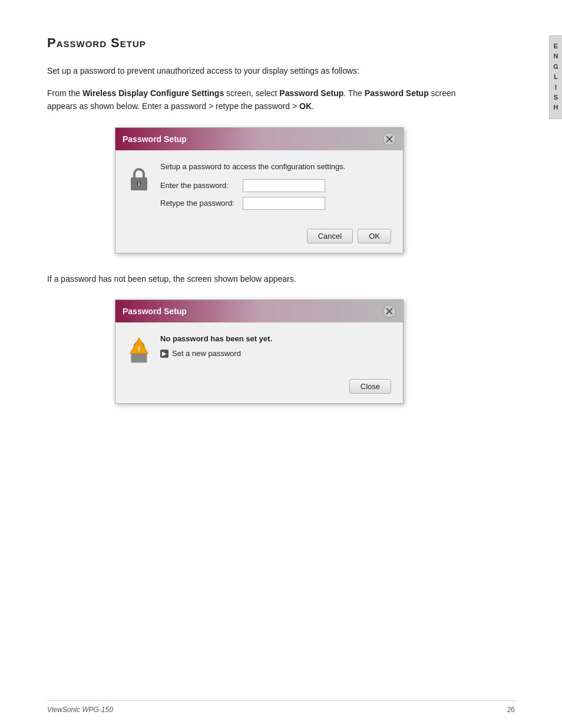  What do you see at coordinates (80, 710) in the screenshot?
I see `footer-brand: ViewSonic WPG-150` at bounding box center [80, 710].